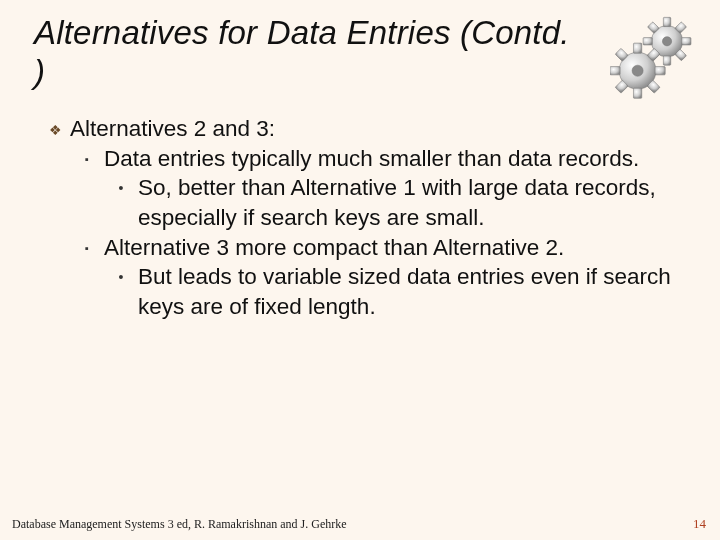  Describe the element at coordinates (381, 248) in the screenshot. I see `list-item: ▪ Alternative 3 more compact than Altern…` at that location.